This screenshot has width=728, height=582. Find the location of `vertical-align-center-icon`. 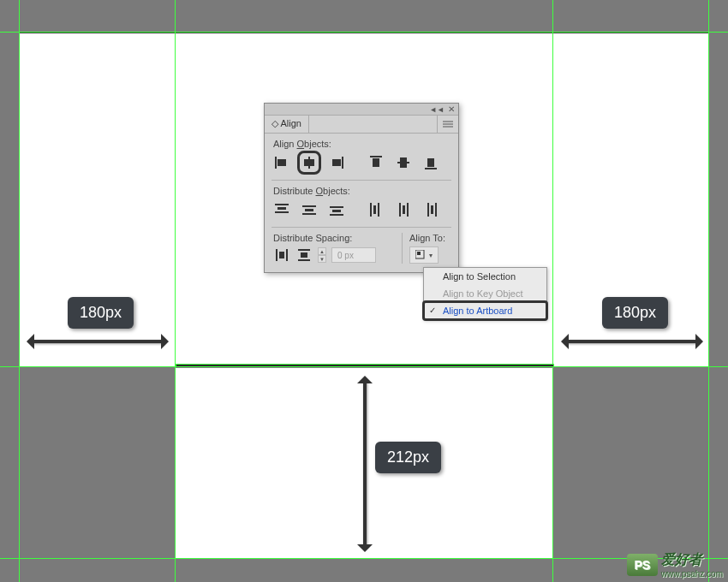

vertical-align-center-icon is located at coordinates (403, 163).